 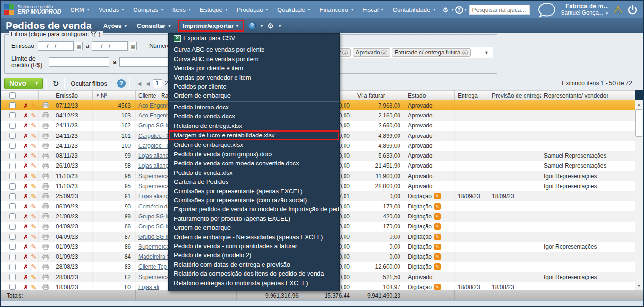 I want to click on current-page: 1, so click(x=157, y=83).